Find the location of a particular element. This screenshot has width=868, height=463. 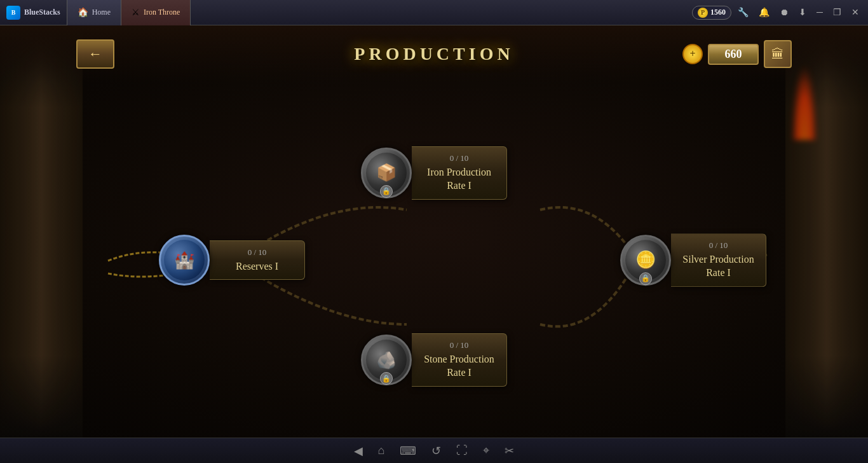

bottom-location-icon: ⌖ is located at coordinates (486, 450).